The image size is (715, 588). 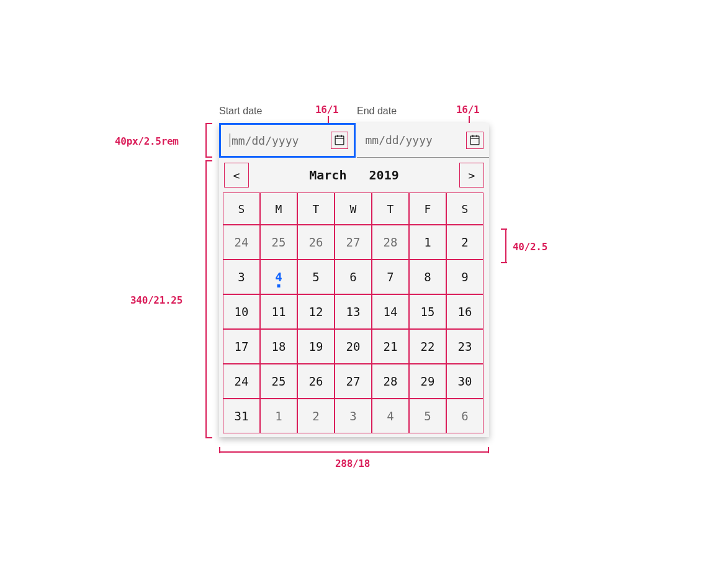 What do you see at coordinates (287, 140) in the screenshot?
I see `start-date-input: mm/dd/yyyy` at bounding box center [287, 140].